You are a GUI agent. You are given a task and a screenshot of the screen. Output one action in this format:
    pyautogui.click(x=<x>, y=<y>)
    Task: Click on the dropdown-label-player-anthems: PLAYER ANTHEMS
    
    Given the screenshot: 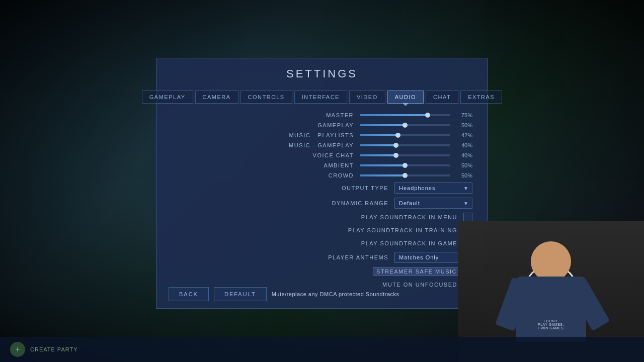 What is the action you would take?
    pyautogui.click(x=348, y=257)
    